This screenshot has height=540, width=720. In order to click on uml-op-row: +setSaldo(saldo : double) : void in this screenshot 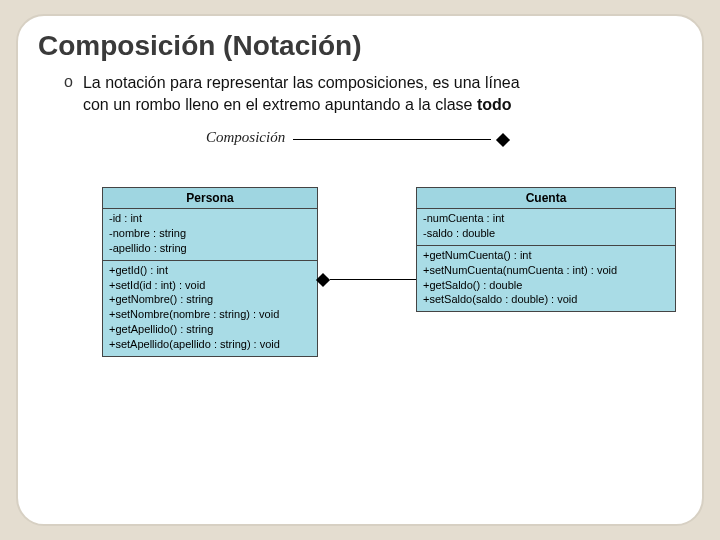, I will do `click(546, 300)`.